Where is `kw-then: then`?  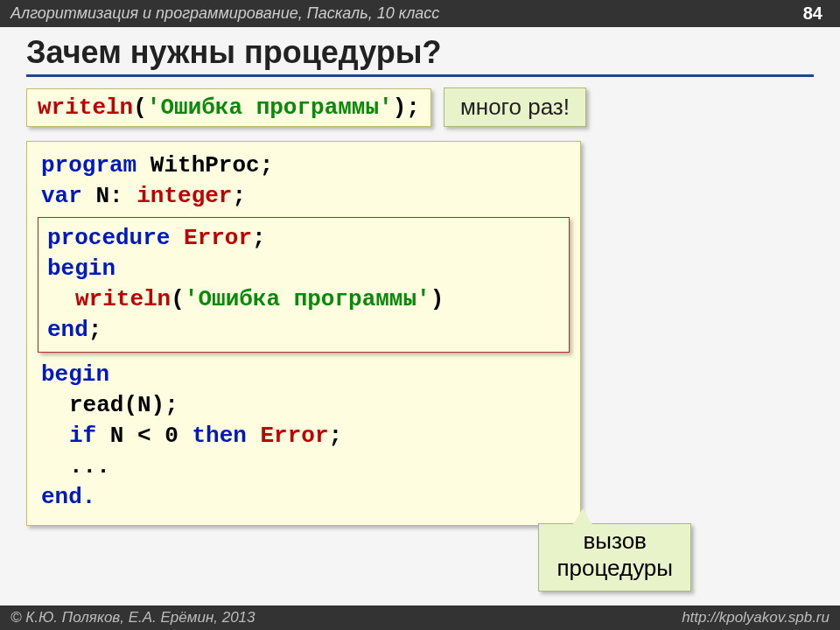
kw-then: then is located at coordinates (220, 436).